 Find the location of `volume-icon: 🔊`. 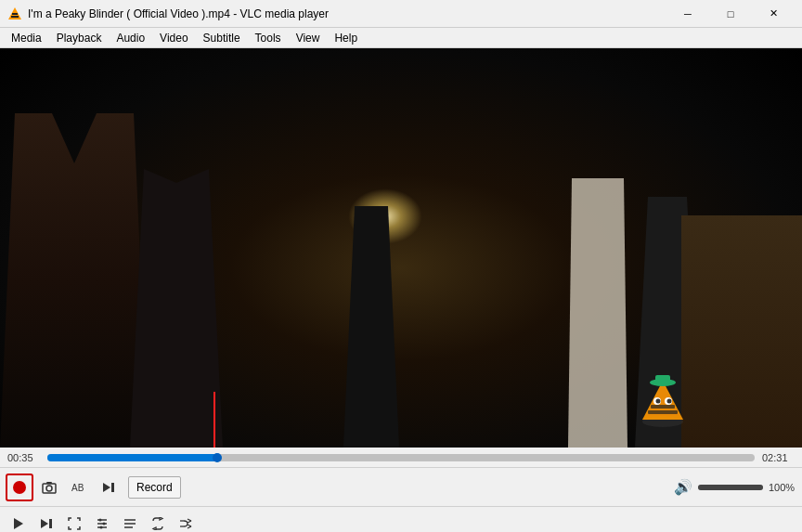

volume-icon: 🔊 is located at coordinates (683, 487).